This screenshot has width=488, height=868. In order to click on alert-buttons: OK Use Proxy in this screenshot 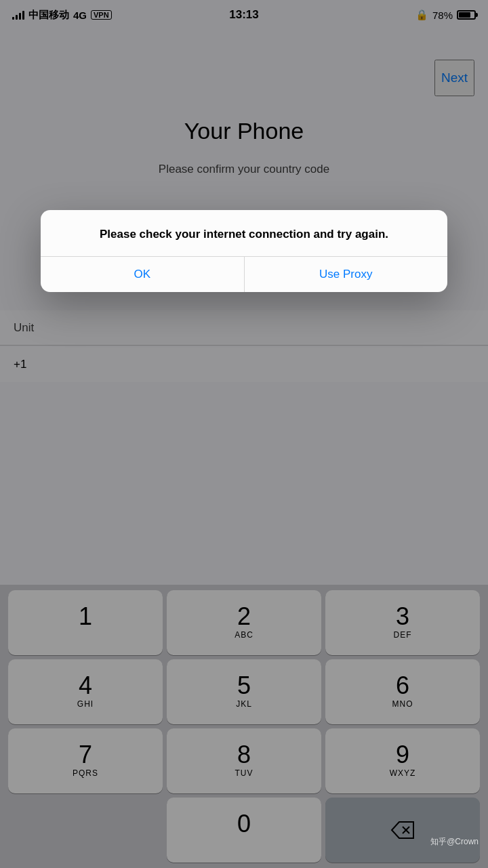, I will do `click(244, 274)`.